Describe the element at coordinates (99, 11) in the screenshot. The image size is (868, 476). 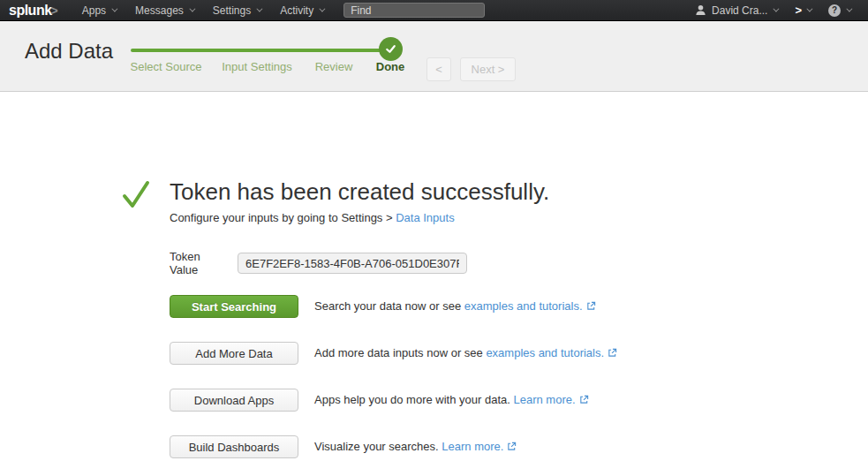
I see `menu-apps: Apps` at that location.